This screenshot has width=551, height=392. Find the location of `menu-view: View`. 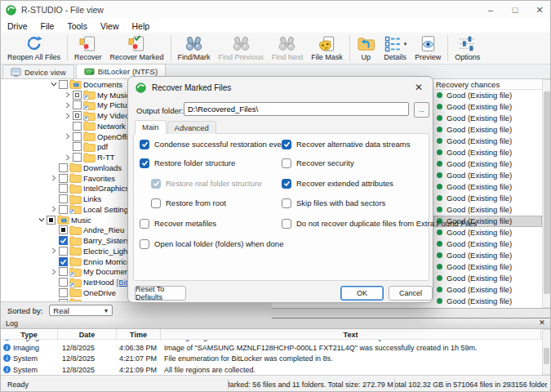

menu-view: View is located at coordinates (109, 26).